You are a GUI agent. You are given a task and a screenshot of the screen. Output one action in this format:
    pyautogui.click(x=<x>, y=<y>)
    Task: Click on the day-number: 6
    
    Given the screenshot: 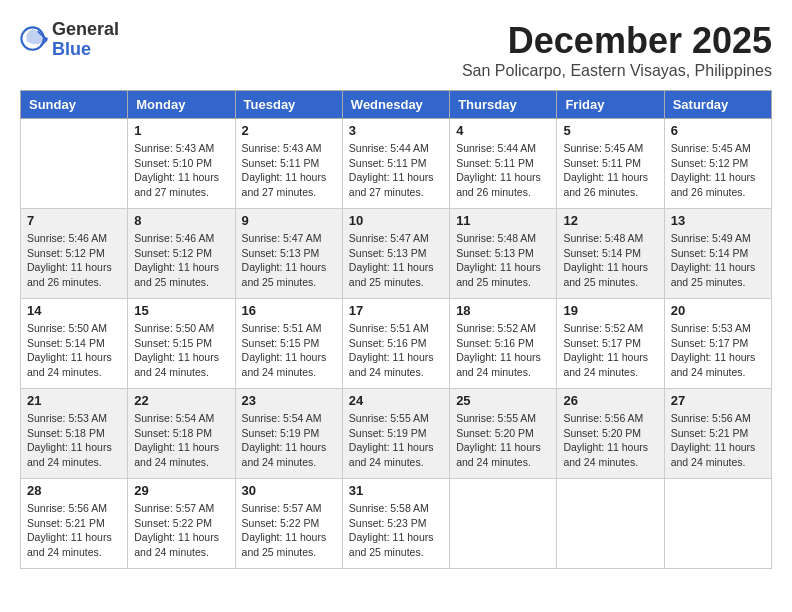 What is the action you would take?
    pyautogui.click(x=718, y=130)
    